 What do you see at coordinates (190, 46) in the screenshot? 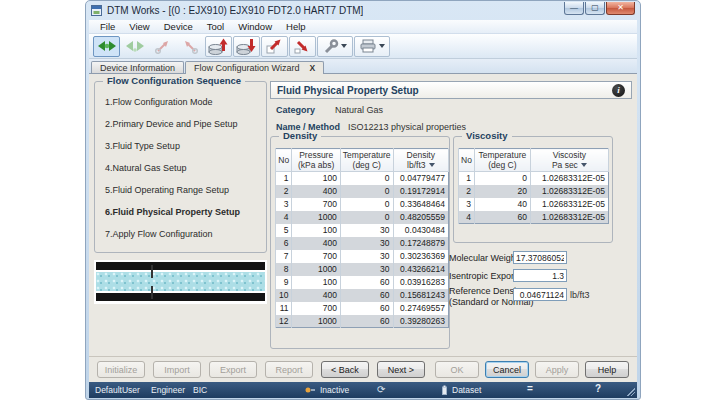
I see `compare-download-button` at bounding box center [190, 46].